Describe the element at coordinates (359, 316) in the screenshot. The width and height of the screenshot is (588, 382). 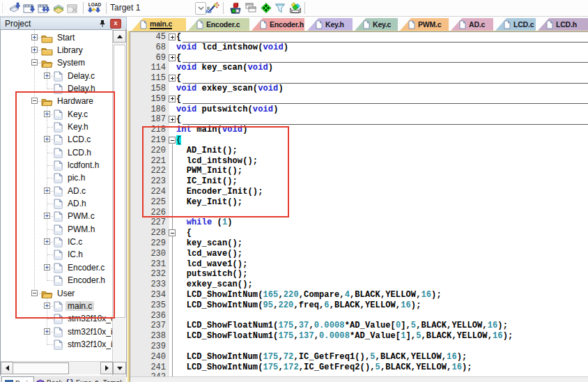
I see `code-line: 236` at that location.